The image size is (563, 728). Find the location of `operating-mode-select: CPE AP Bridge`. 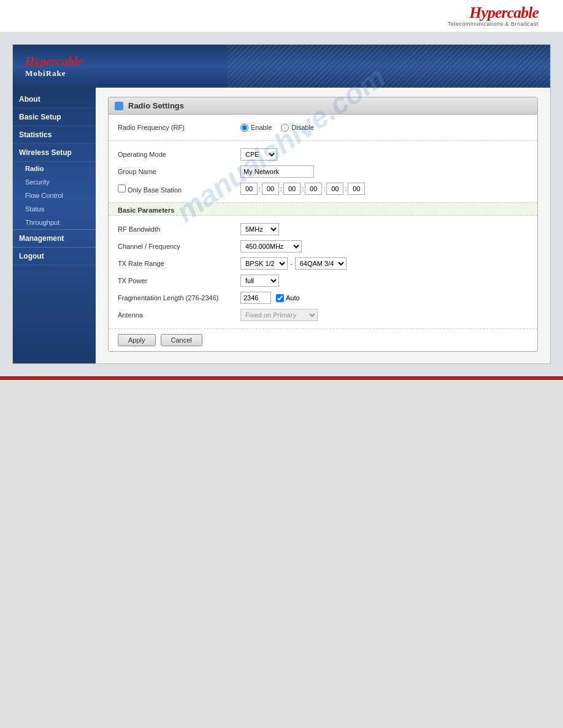

operating-mode-select: CPE AP Bridge is located at coordinates (259, 154).